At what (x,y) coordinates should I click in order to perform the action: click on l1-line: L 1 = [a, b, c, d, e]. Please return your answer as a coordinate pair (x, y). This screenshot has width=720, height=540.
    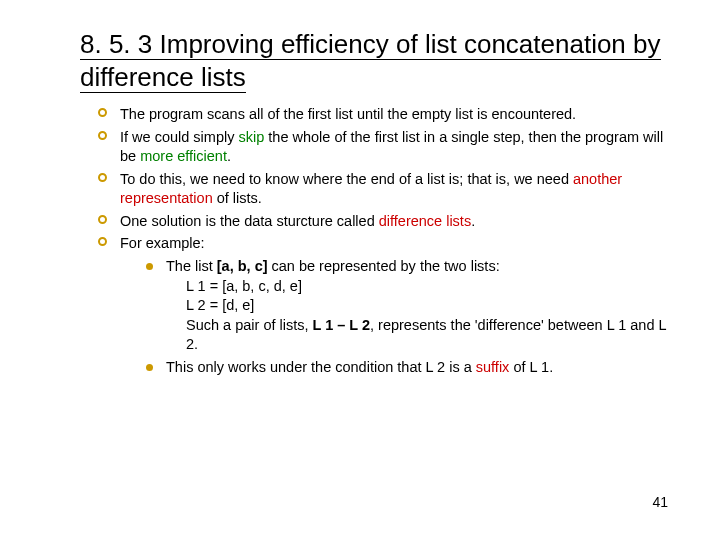
    Looking at the image, I should click on (428, 287).